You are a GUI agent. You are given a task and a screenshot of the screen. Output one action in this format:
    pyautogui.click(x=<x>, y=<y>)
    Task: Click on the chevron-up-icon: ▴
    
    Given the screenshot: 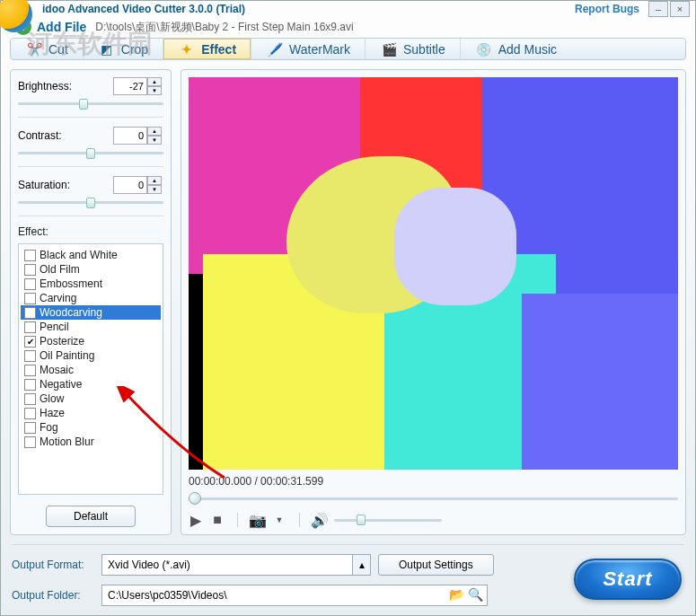 What is the action you would take?
    pyautogui.click(x=361, y=565)
    